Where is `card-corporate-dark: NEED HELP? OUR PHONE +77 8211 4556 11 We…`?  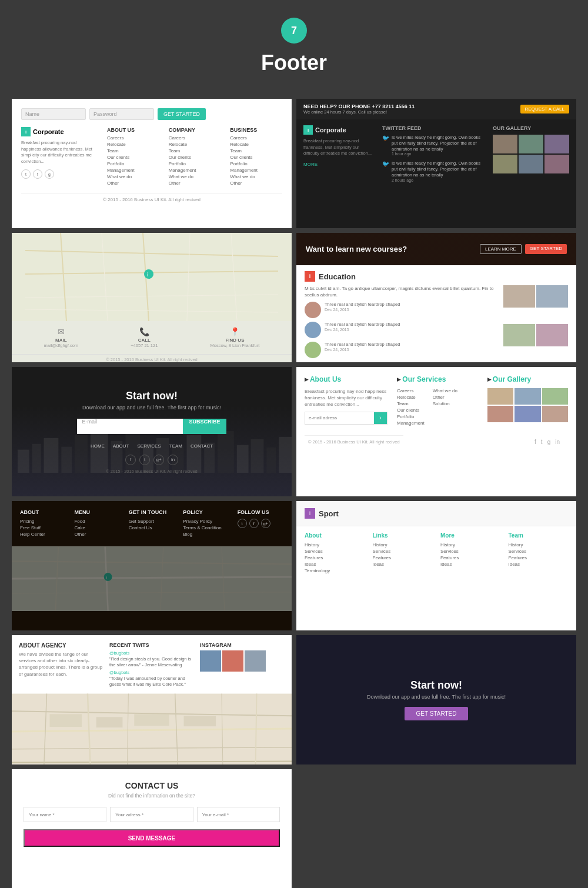 card-corporate-dark: NEED HELP? OUR PHONE +77 8211 4556 11 We… is located at coordinates (436, 163).